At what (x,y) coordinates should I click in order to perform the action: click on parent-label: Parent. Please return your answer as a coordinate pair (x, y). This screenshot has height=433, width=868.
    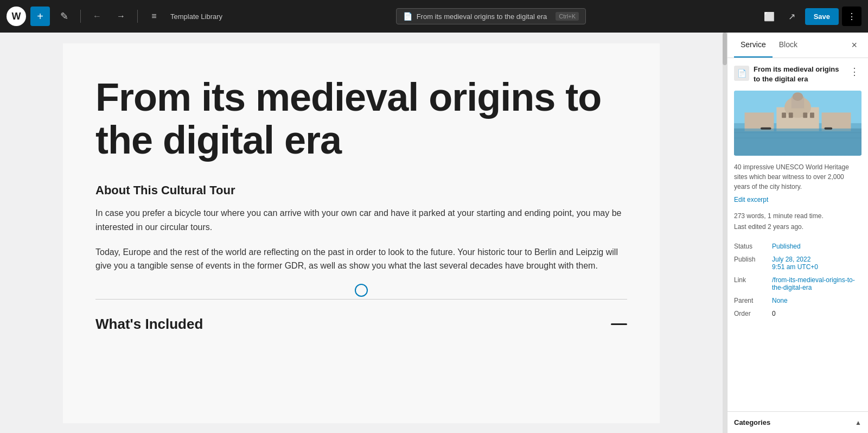
    Looking at the image, I should click on (753, 301).